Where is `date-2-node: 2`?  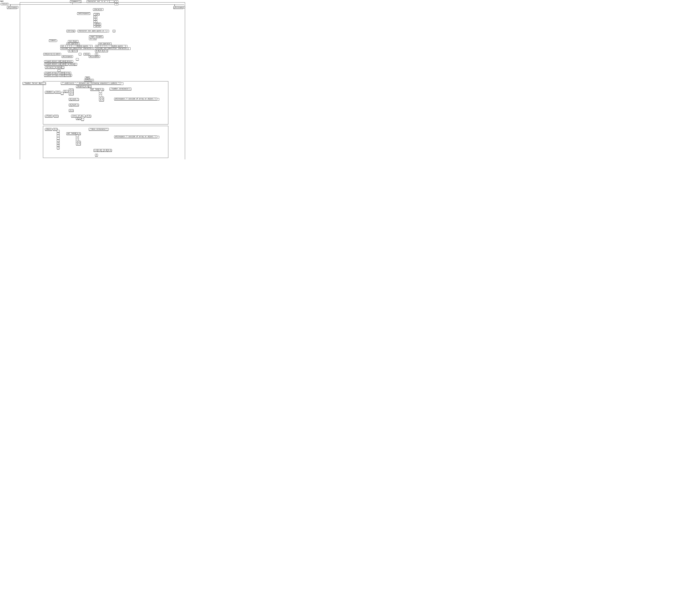
date-2-node: 2 is located at coordinates (58, 146).